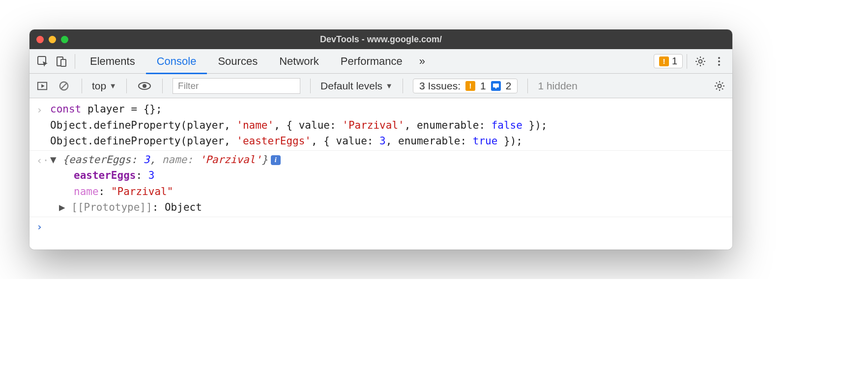  Describe the element at coordinates (381, 86) in the screenshot. I see `console-toolbar: top ▼ Default levels ▼ 3 Issues: ! 1 2 1…` at that location.